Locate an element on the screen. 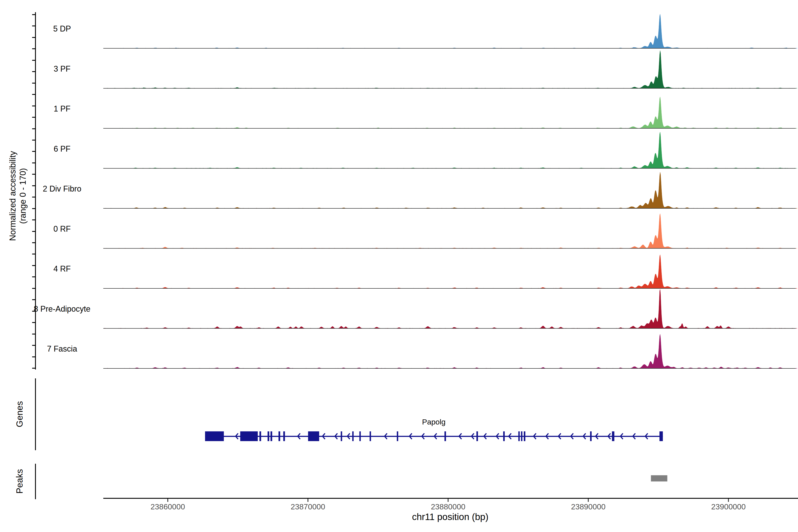 The height and width of the screenshot is (532, 798). track-signal-3-pf is located at coordinates (450, 69).